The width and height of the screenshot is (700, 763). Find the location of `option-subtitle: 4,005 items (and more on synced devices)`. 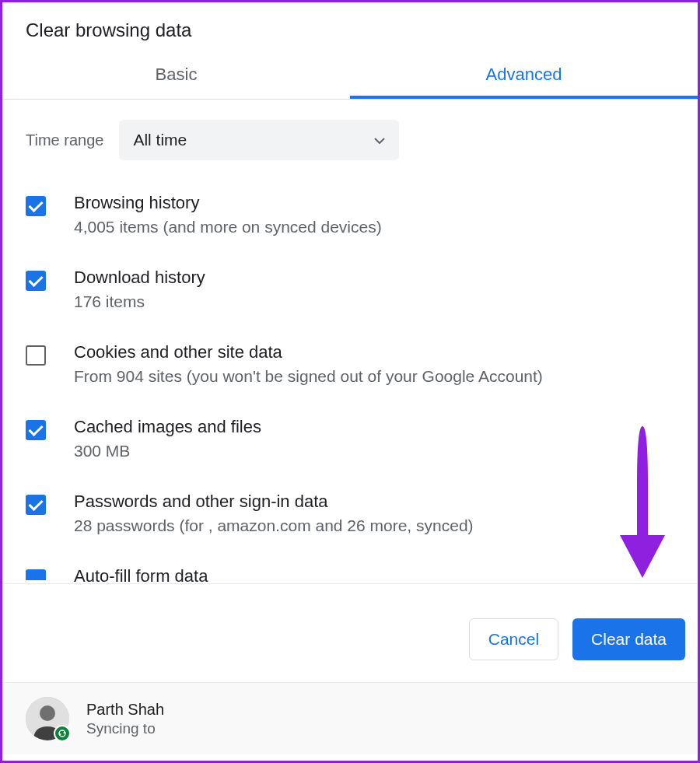

option-subtitle: 4,005 items (and more on synced devices) is located at coordinates (228, 227).